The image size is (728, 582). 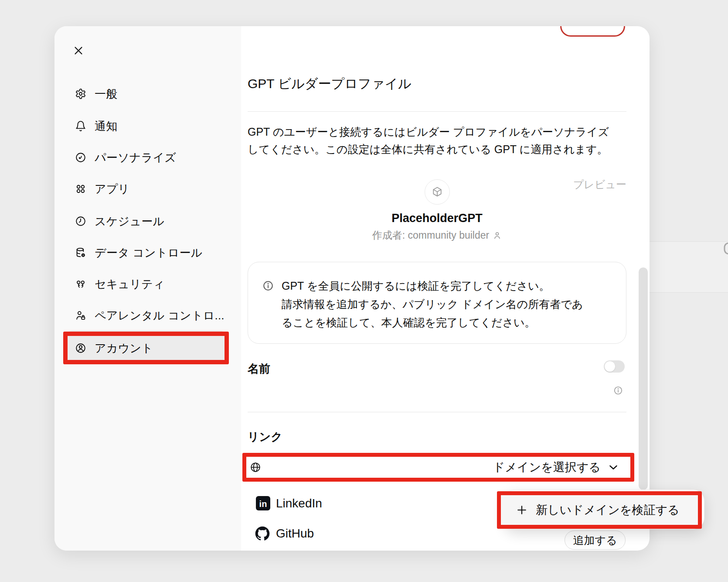 I want to click on sidebar-item-label: 一般, so click(x=106, y=94).